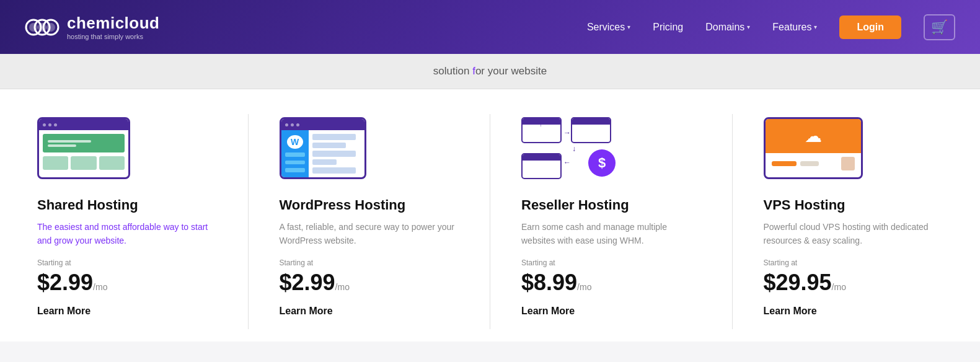  Describe the element at coordinates (611, 148) in the screenshot. I see `reseller-illustration: → ↑ ← ↓ $` at that location.